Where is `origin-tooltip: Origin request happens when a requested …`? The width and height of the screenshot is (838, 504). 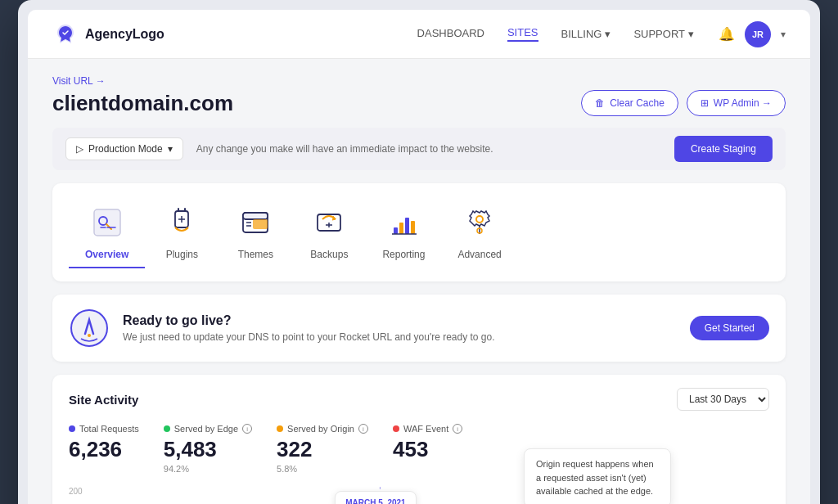
origin-tooltip: Origin request happens when a requested … is located at coordinates (597, 476).